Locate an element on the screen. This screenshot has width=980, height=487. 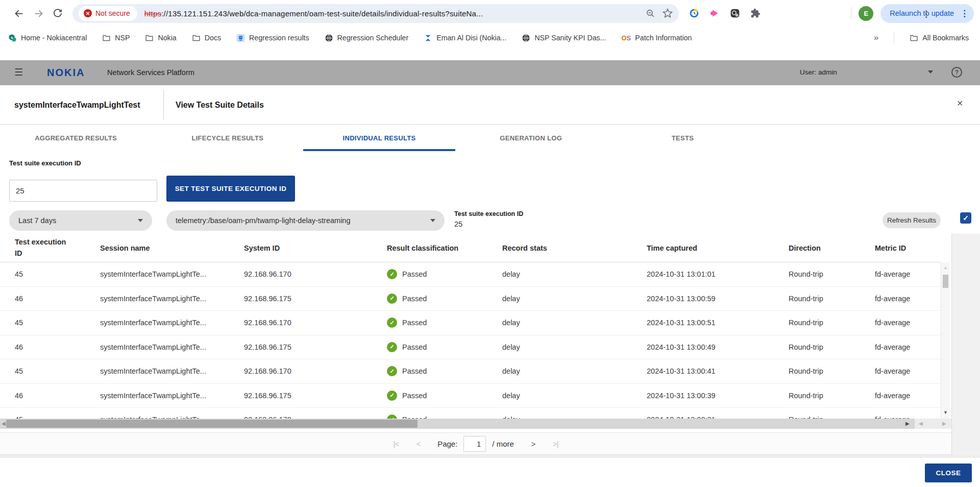
column-header-result-classification: Result classification is located at coordinates (445, 248).